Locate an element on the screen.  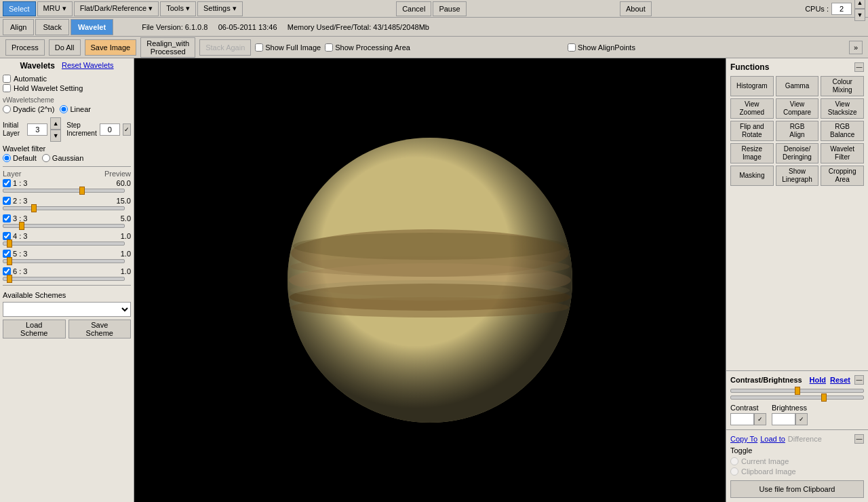
clipboard-image-radio: Clipboard Image is located at coordinates (797, 471).